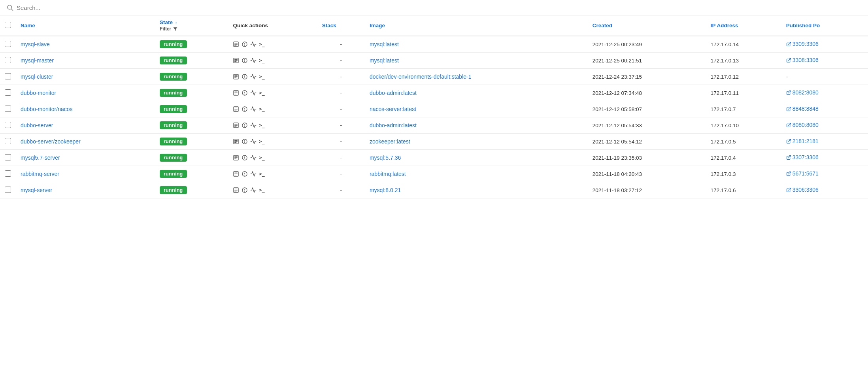 This screenshot has height=366, width=868. I want to click on port-link: 8080:8080, so click(802, 125).